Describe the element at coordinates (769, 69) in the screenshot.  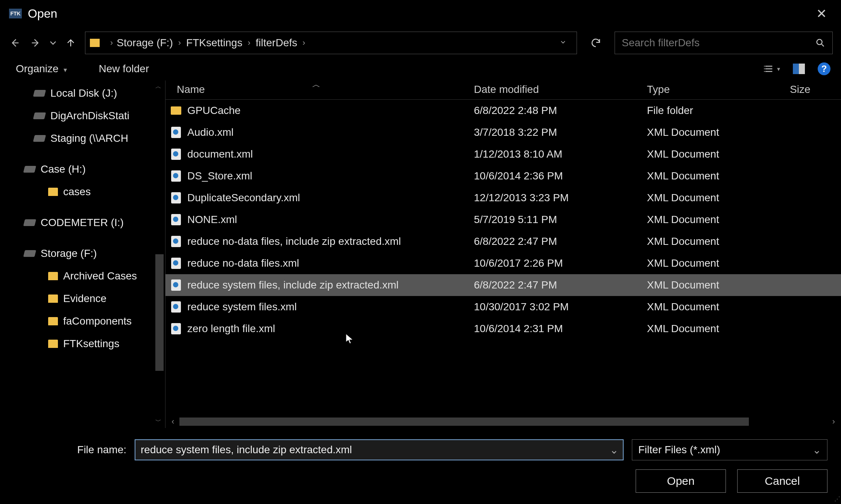
I see `list-view-icon` at that location.